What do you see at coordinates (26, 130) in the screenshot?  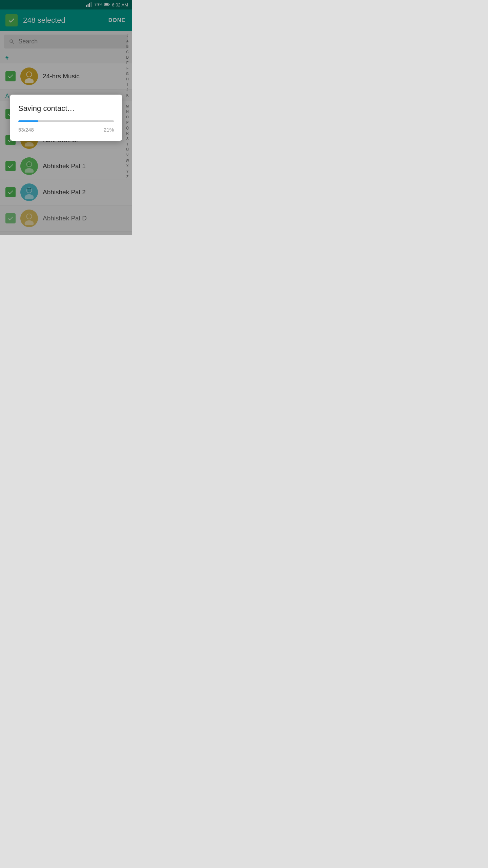 I see `progress-current: 53/248` at bounding box center [26, 130].